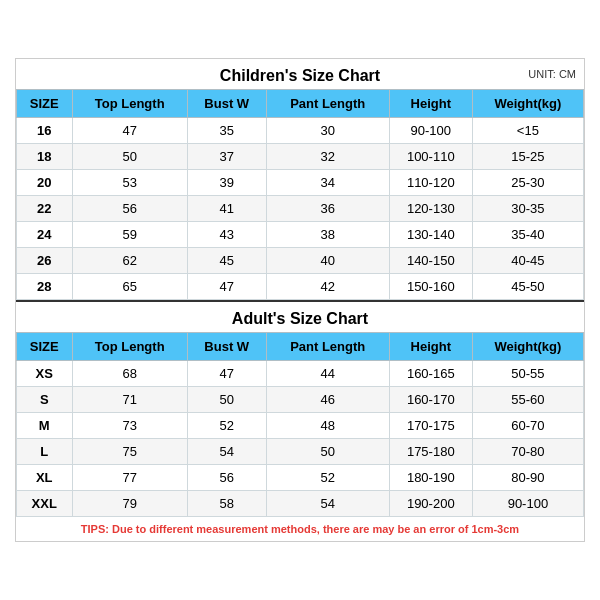  Describe the element at coordinates (430, 347) in the screenshot. I see `adult-col-height: Height` at that location.